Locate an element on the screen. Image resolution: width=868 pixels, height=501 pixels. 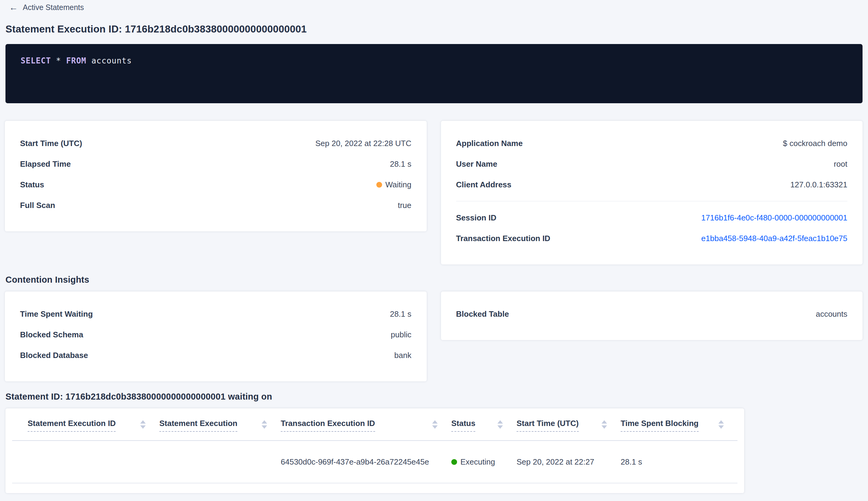
application-name-label: Application Name is located at coordinates (490, 143).